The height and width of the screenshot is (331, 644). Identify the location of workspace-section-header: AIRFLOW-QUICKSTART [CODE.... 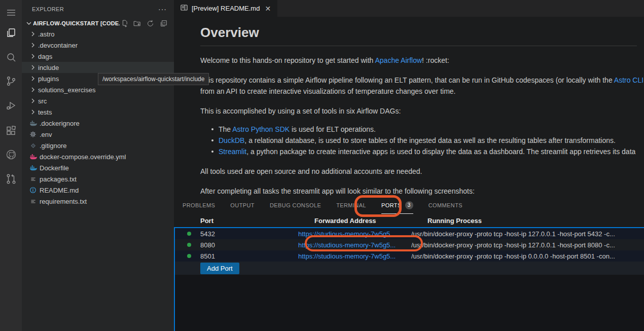
(98, 23).